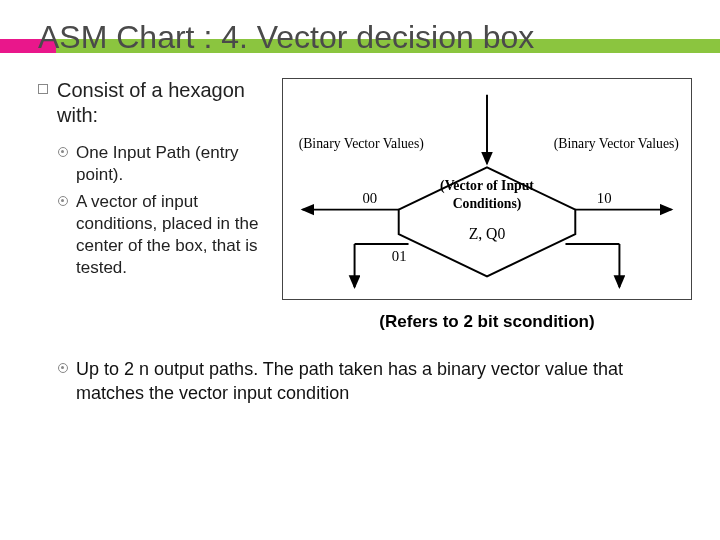 The height and width of the screenshot is (540, 720). What do you see at coordinates (487, 322) in the screenshot?
I see `figure-caption: (Refers to 2 bit scondition)` at bounding box center [487, 322].